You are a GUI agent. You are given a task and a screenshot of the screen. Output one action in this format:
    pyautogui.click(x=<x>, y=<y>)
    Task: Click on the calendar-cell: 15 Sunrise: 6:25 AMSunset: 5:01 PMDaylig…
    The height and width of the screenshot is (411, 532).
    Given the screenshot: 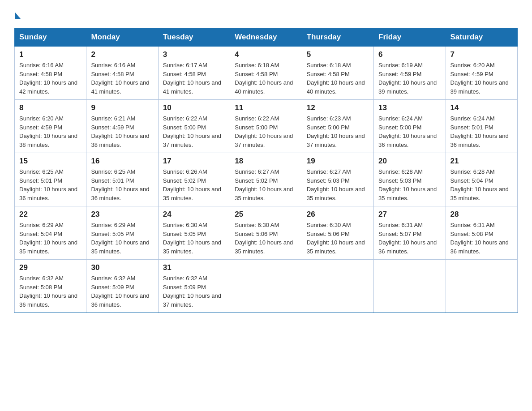 What is the action you would take?
    pyautogui.click(x=51, y=180)
    